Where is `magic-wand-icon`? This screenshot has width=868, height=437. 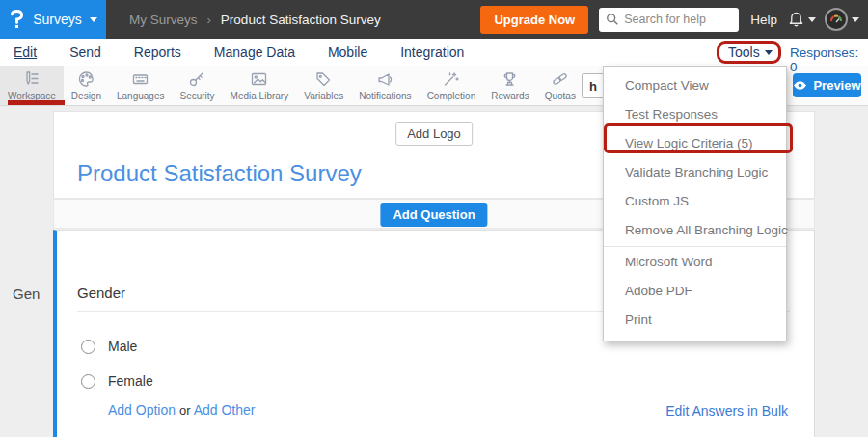 magic-wand-icon is located at coordinates (451, 79).